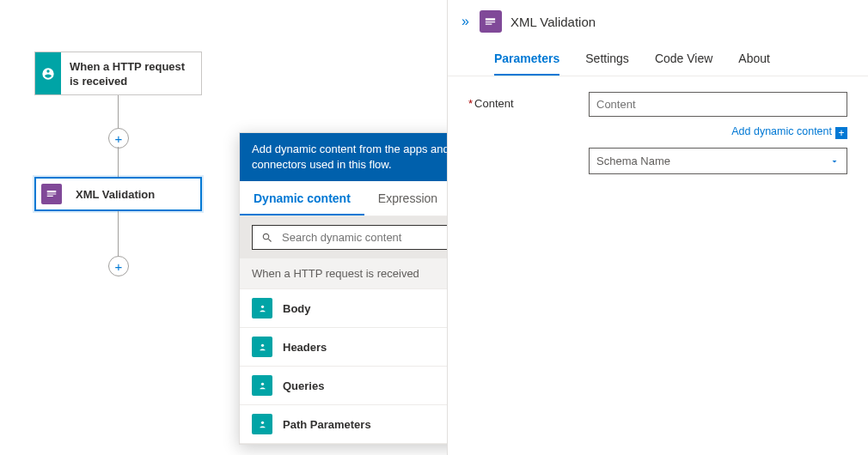 This screenshot has height=455, width=868. What do you see at coordinates (633, 161) in the screenshot?
I see `schema-placeholder: Schema Name` at bounding box center [633, 161].